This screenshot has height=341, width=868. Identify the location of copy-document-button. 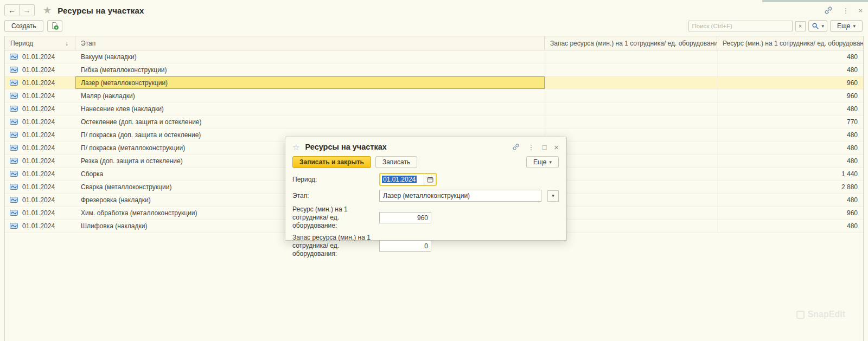
(55, 26).